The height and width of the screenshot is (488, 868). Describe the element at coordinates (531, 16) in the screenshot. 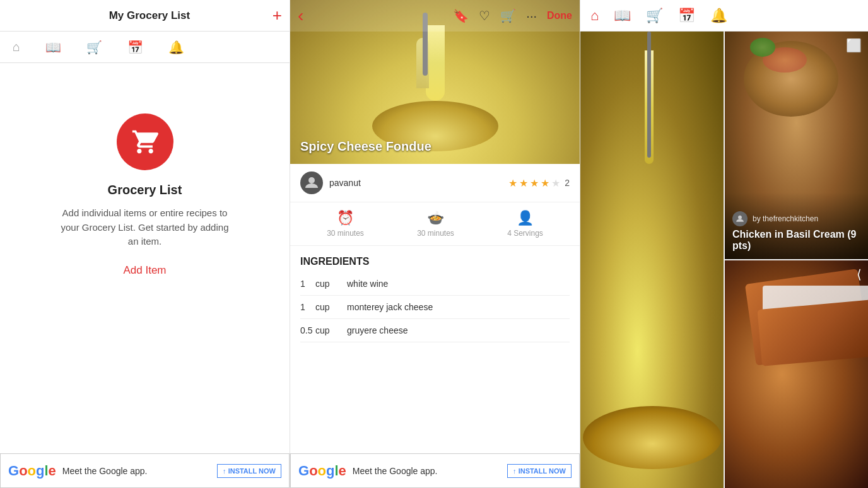

I see `more-icon: ···` at that location.